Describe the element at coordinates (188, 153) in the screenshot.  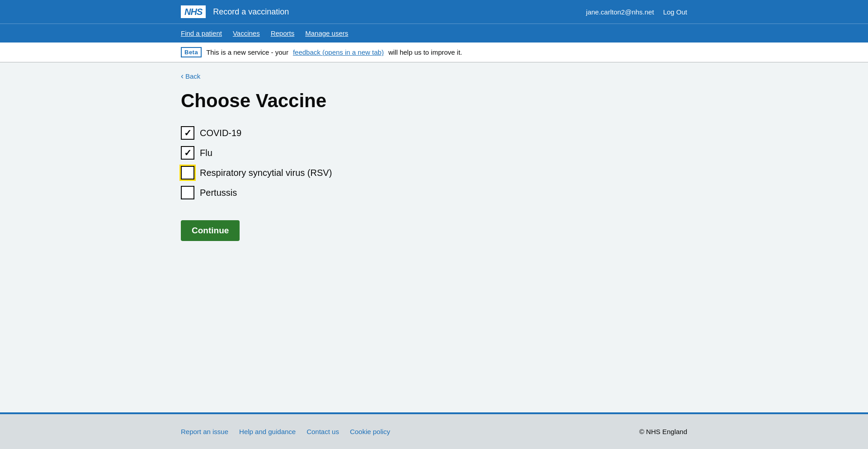
I see `checkmark-flu: ✓` at that location.